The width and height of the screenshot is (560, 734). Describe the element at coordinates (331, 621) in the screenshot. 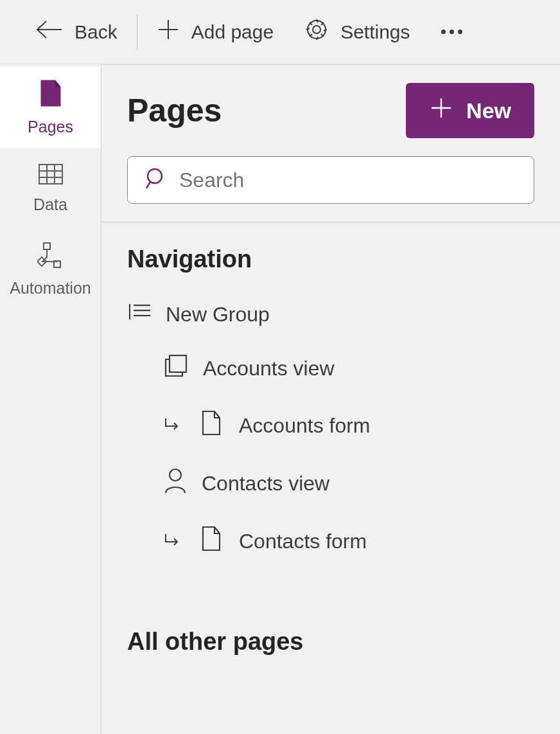

I see `all-other-pages-title: All other pages` at that location.